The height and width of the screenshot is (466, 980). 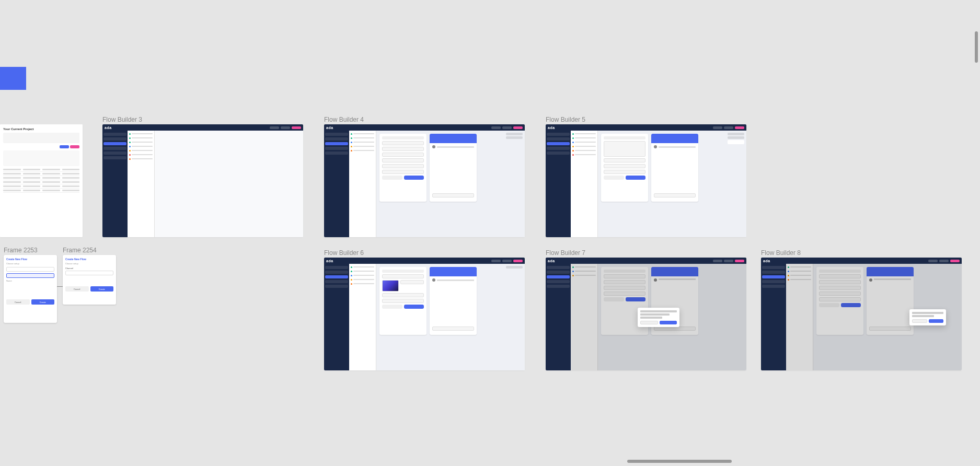 I want to click on confirm-dialog-overlay, so click(x=659, y=317).